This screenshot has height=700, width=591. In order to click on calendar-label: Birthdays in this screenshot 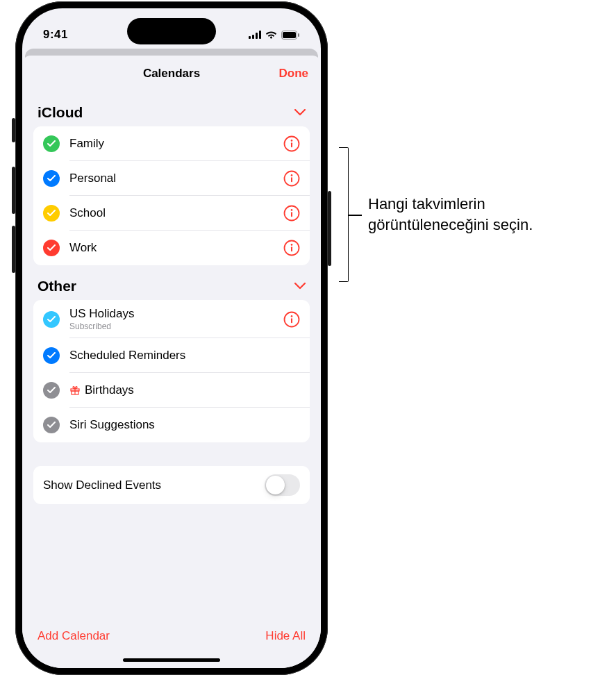, I will do `click(110, 390)`.